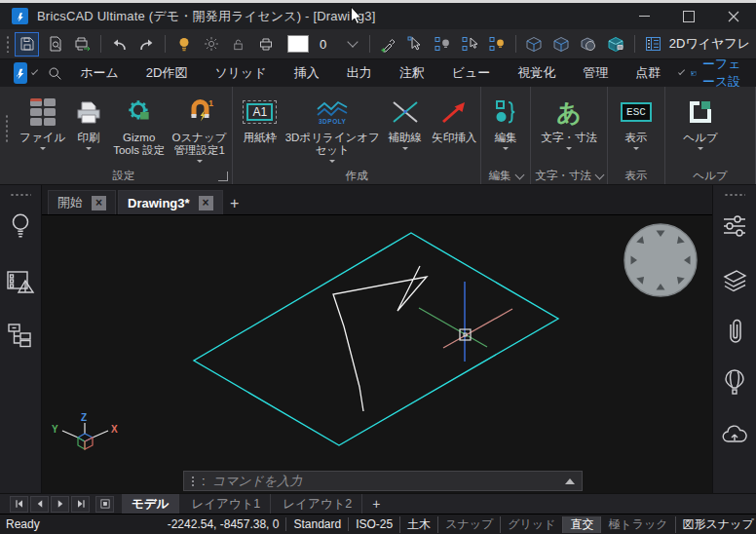 Image resolution: width=756 pixels, height=534 pixels. I want to click on status-ortho-toggle: 直交, so click(581, 524).